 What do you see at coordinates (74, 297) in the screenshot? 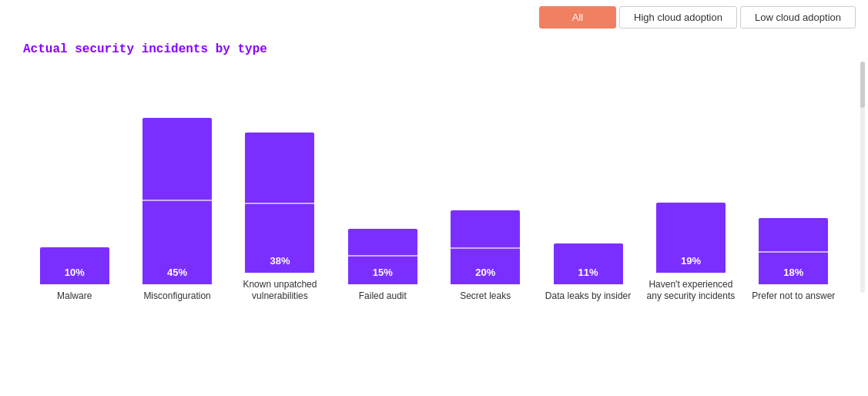
I see `bar-label-malware: Malware` at bounding box center [74, 297].